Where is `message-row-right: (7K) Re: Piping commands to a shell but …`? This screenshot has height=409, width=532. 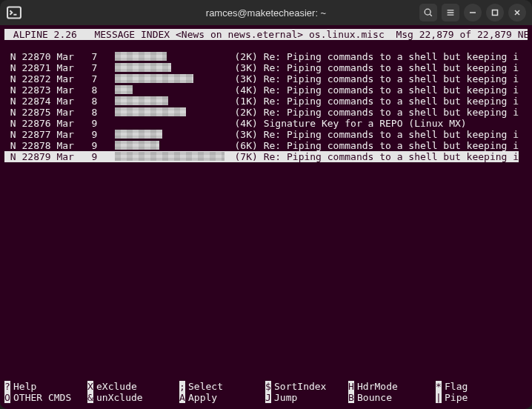
message-row-right: (7K) Re: Piping commands to a shell but … is located at coordinates (373, 157).